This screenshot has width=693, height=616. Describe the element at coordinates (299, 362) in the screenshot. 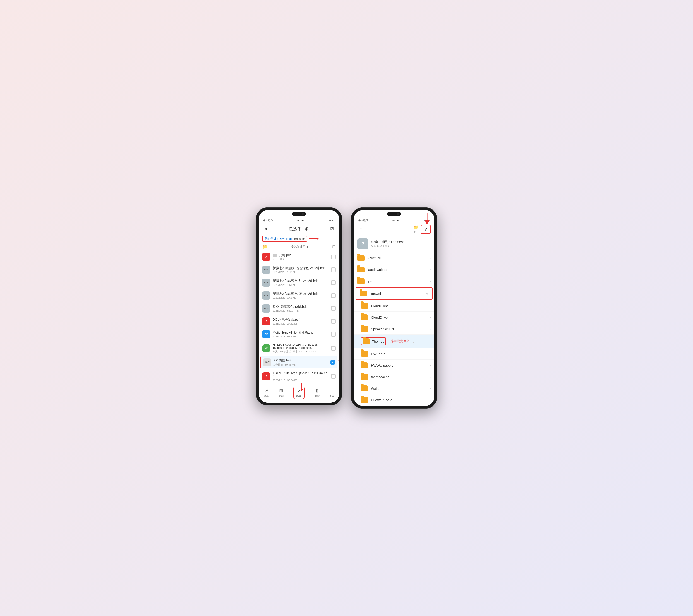

I see `file-item-selected: HWT S21青空.hwt 1 分钟前 · 89.56 MB ✓` at that location.